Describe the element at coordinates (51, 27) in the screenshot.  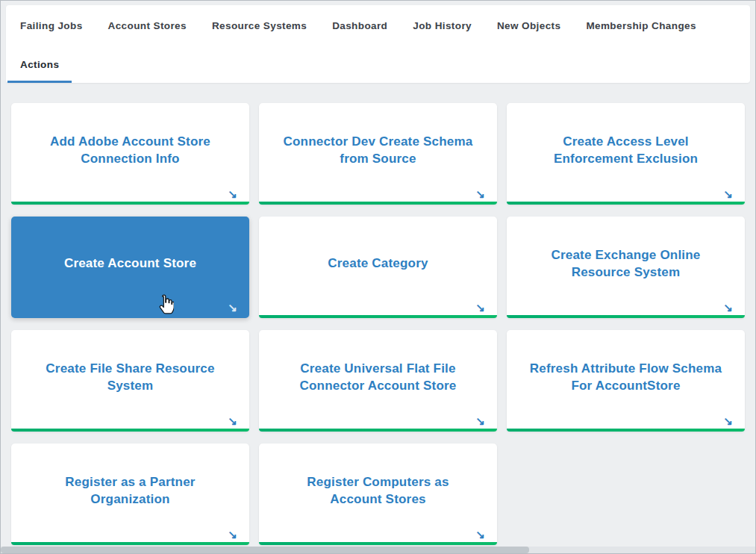
I see `tab-failing-jobs: Failing Jobs` at that location.